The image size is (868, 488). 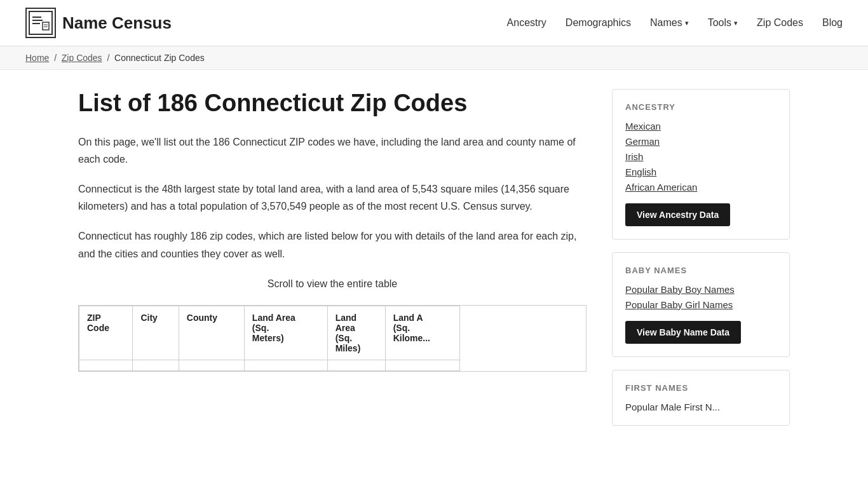 What do you see at coordinates (701, 264) in the screenshot?
I see `sidebar: ANCESTRY Mexican German Irish English Af…` at bounding box center [701, 264].